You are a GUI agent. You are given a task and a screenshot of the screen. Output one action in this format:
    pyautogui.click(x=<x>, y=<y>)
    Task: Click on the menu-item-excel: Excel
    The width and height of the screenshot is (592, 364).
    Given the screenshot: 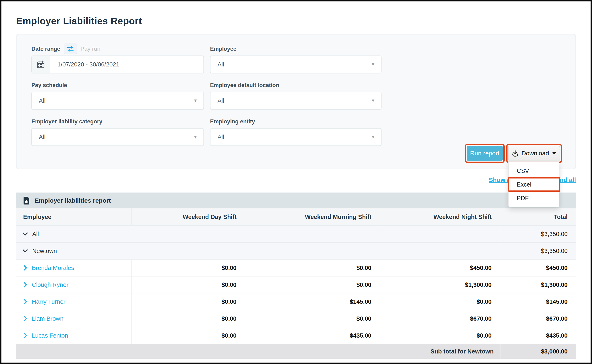 What is the action you would take?
    pyautogui.click(x=534, y=184)
    